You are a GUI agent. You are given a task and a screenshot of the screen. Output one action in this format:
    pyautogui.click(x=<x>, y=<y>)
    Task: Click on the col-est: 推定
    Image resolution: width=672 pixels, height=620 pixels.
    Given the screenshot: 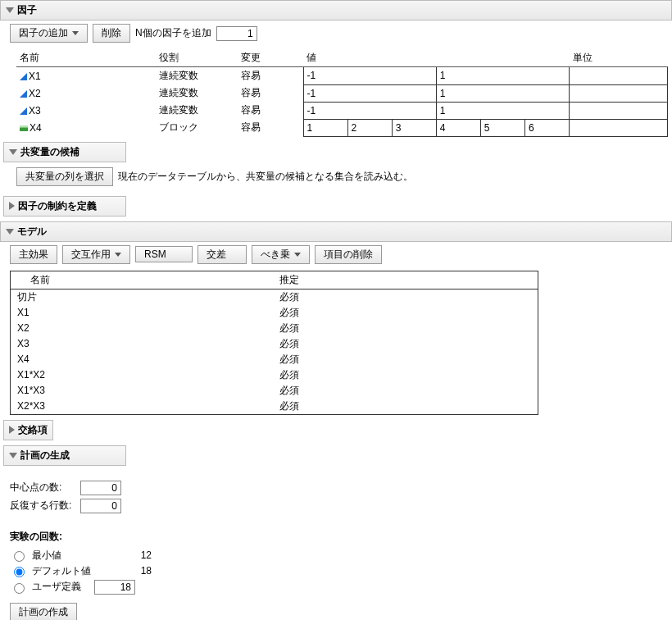 What is the action you would take?
    pyautogui.click(x=406, y=280)
    